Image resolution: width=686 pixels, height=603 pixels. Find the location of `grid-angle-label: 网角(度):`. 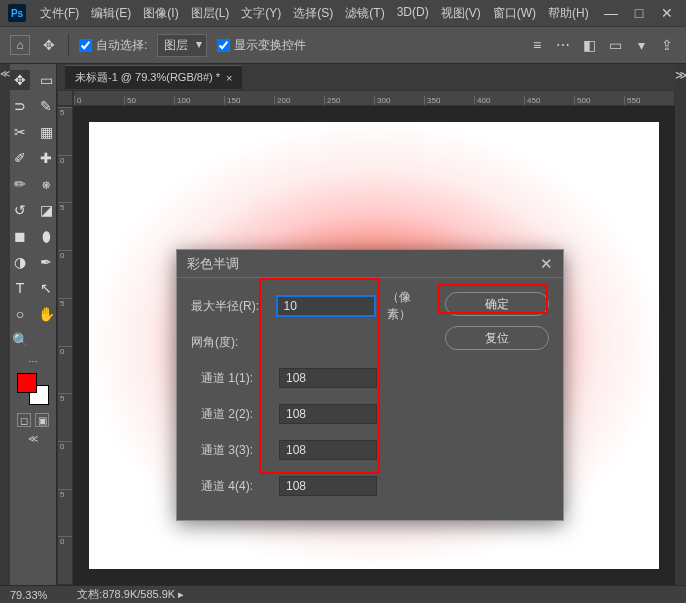

grid-angle-label: 网角(度): is located at coordinates (231, 342).